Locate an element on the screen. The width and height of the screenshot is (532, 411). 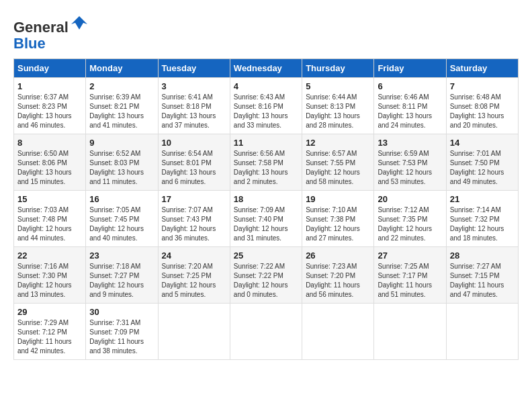
day-detail: Sunrise: 7:10 AMSunset: 7:38 PMDaylight:… is located at coordinates (338, 224).